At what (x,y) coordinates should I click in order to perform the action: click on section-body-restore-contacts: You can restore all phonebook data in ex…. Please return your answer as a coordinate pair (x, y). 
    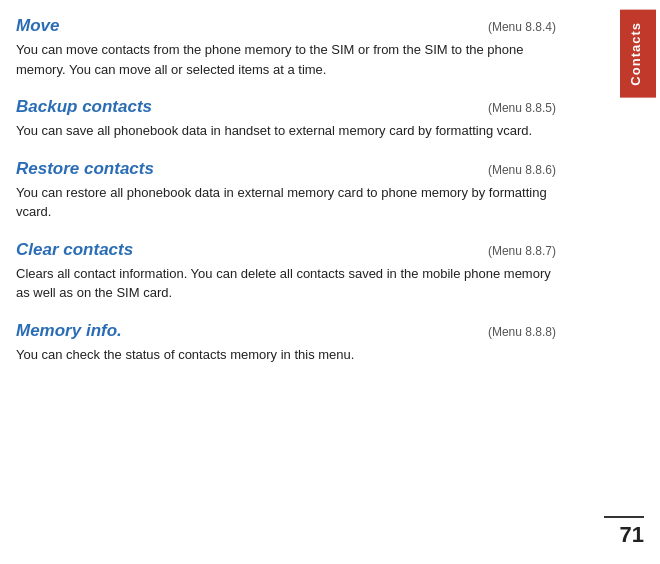
    Looking at the image, I should click on (286, 202).